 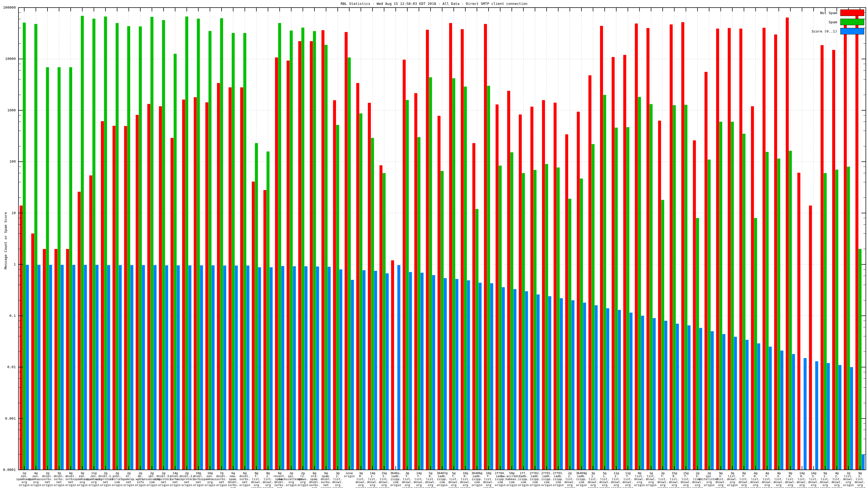 What do you see at coordinates (11, 367) in the screenshot?
I see `y-tick-label: 0.01` at bounding box center [11, 367].